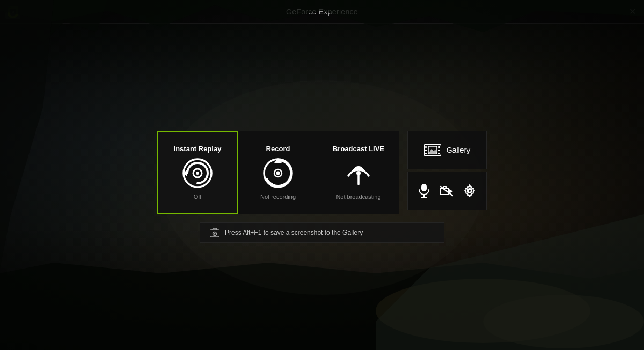  Describe the element at coordinates (215, 233) in the screenshot. I see `screenshot-icon` at that location.